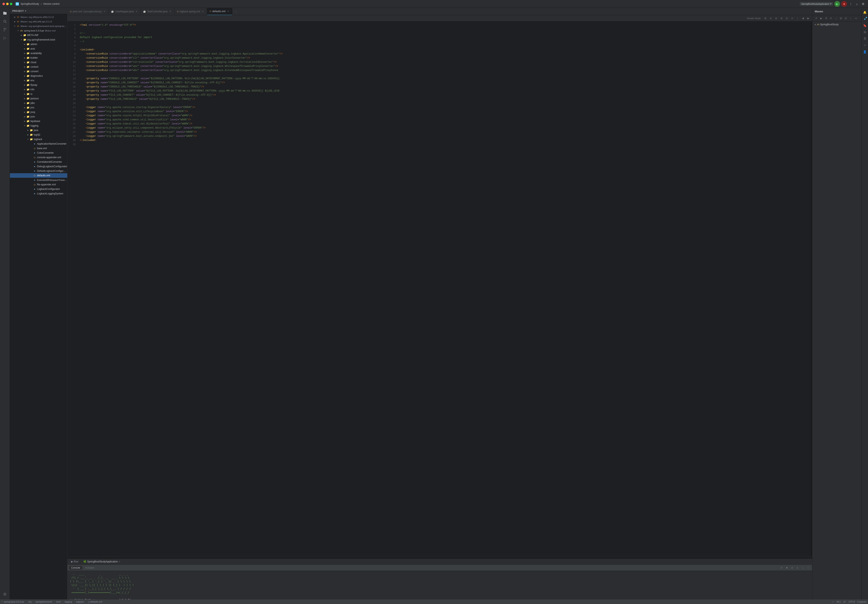 Image resolution: width=868 pixels, height=604 pixels. I want to click on tree-item-jackson: 📁 jackson, so click(39, 99).